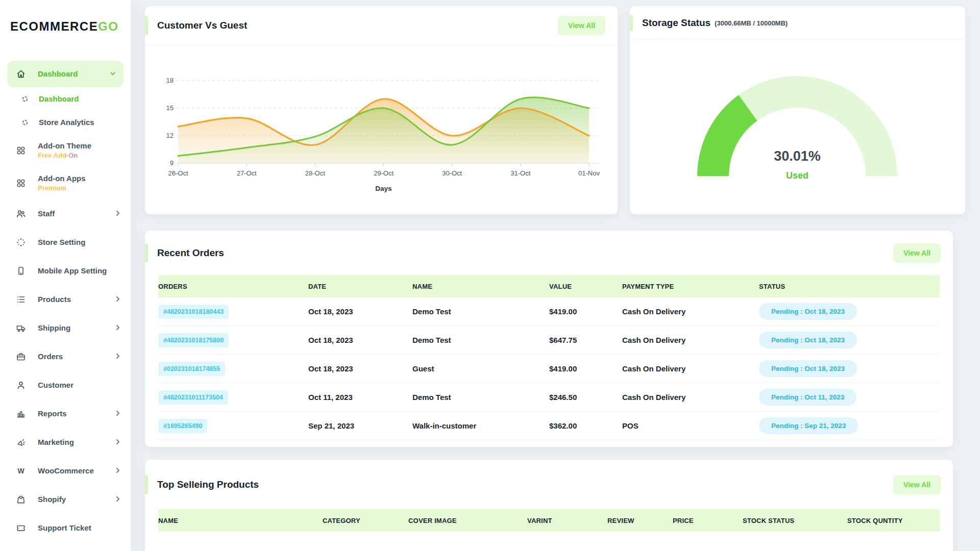 The height and width of the screenshot is (551, 980). I want to click on products-view-all-button: View All, so click(917, 485).